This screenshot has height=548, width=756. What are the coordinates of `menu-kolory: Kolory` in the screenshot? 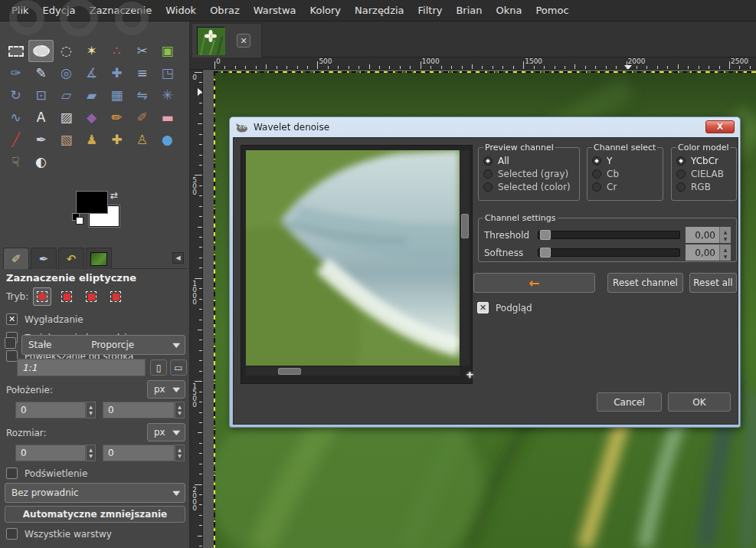 It's located at (326, 11).